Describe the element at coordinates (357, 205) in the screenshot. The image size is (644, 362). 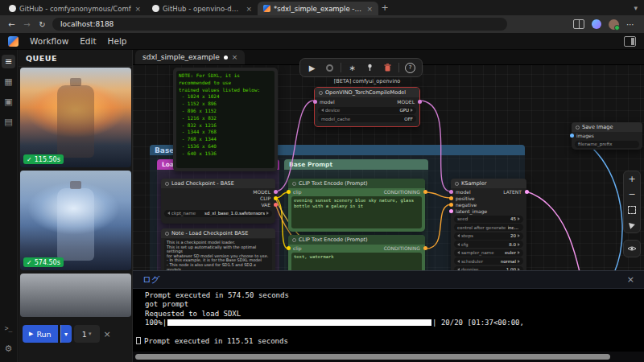
I see `node-clip-encode-positive: CLIP Text Encode (Prompt) clip CONDITION…` at that location.